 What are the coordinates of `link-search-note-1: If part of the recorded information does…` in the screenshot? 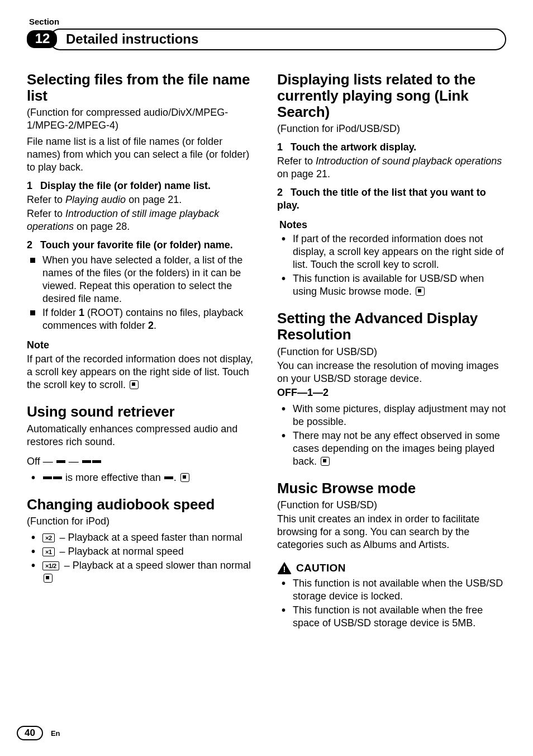 It's located at (392, 252).